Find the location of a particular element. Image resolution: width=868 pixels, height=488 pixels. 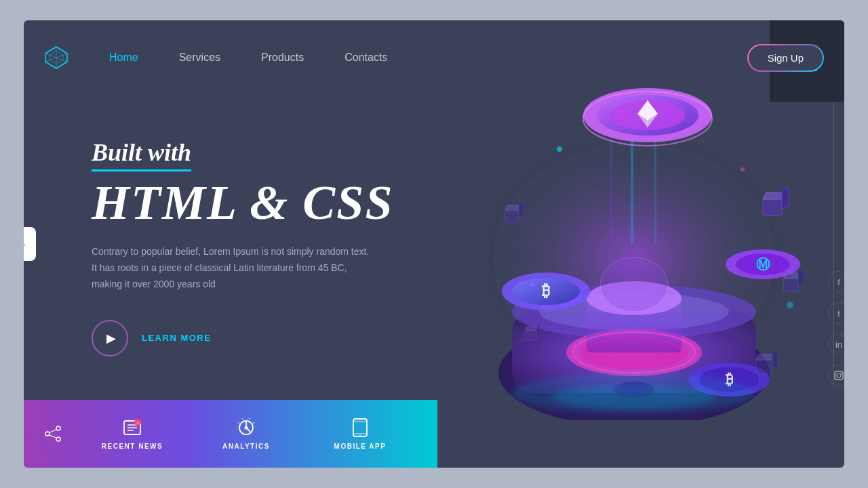

hero-description: Contrary to popular belief, Lorem Ipsum … is located at coordinates (234, 268).